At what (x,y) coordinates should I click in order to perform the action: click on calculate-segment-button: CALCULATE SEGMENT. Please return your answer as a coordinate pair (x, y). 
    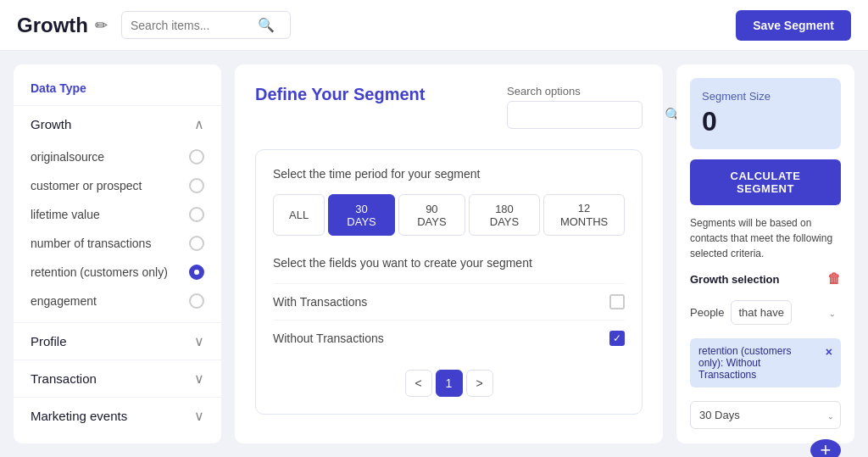
    Looking at the image, I should click on (765, 182).